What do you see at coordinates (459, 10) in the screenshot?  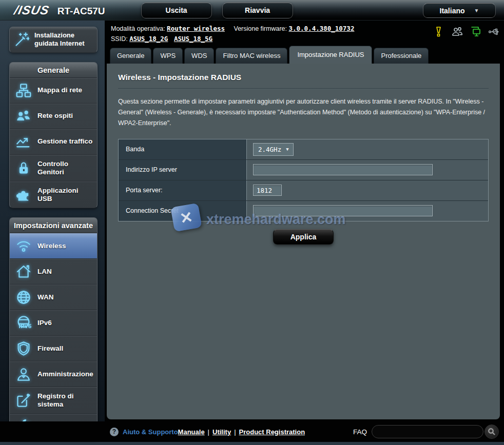 I see `language-selector: Italiano ▼` at bounding box center [459, 10].